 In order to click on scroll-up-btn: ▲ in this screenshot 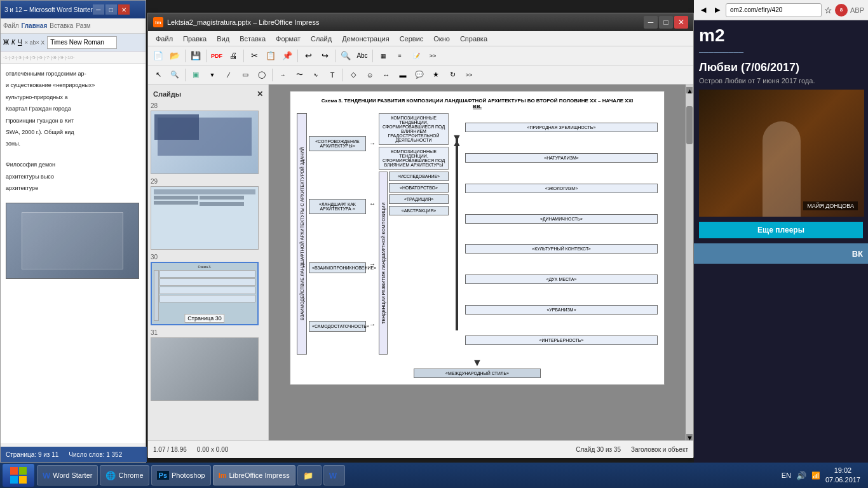, I will do `click(689, 90)`.